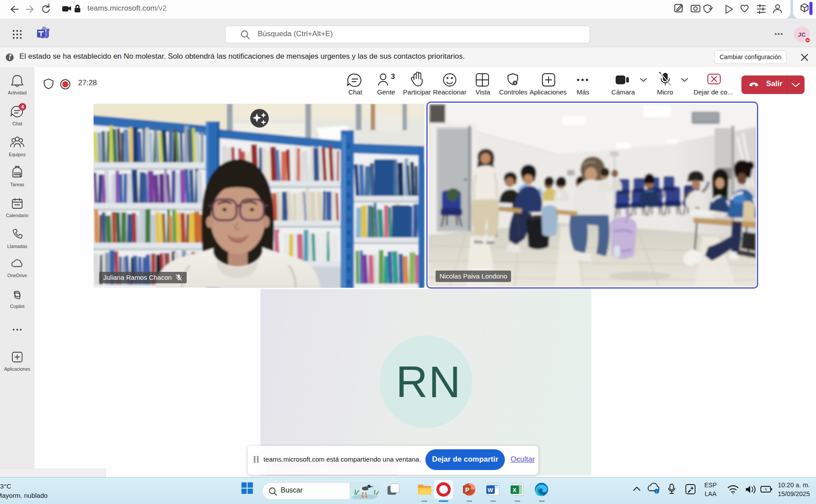 Image resolution: width=816 pixels, height=504 pixels. What do you see at coordinates (713, 92) in the screenshot?
I see `svg-text: Dejar de co...` at bounding box center [713, 92].